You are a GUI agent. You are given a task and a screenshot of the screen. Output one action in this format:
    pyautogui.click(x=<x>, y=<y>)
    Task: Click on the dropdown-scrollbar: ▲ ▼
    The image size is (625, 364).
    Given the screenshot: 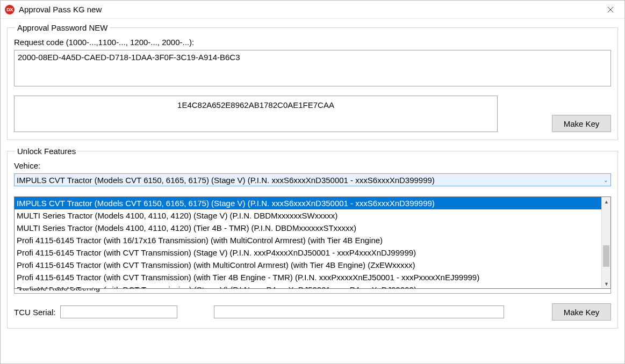 What is the action you would take?
    pyautogui.click(x=606, y=243)
    